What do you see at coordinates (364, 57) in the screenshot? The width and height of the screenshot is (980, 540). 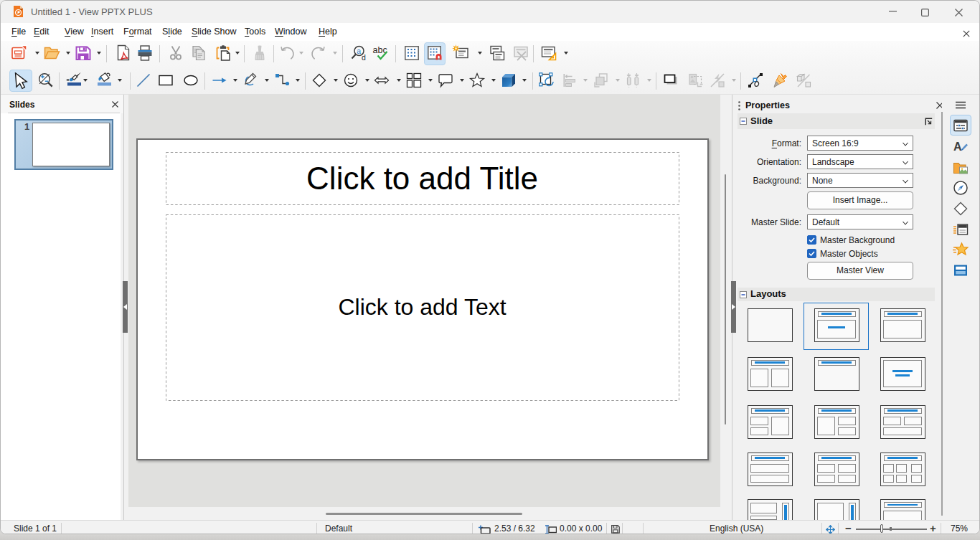 I see `svg-text: d` at bounding box center [364, 57].